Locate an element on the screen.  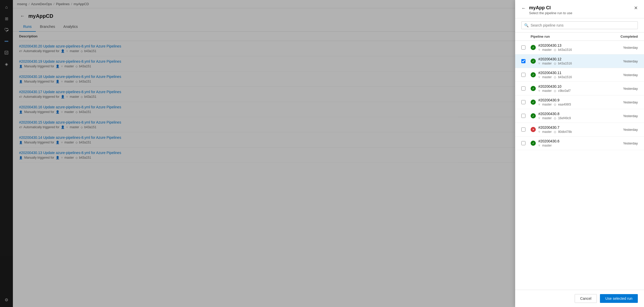
run-branch-2: ⑂ master ◇b43a1516 is located at coordinates (575, 77).